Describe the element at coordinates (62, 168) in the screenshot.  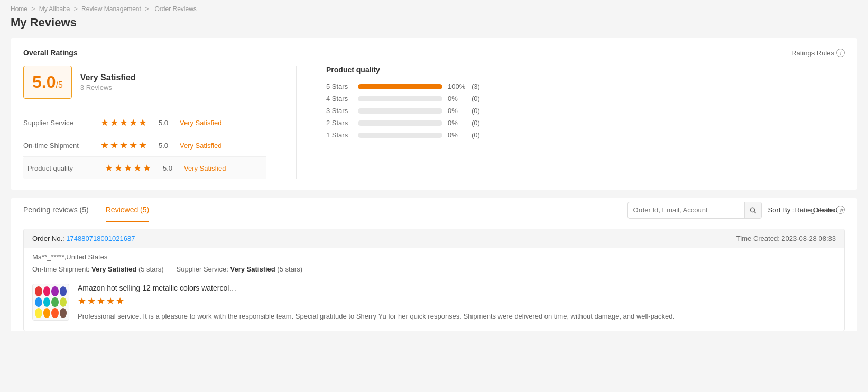
I see `rating-label: Product quality` at that location.